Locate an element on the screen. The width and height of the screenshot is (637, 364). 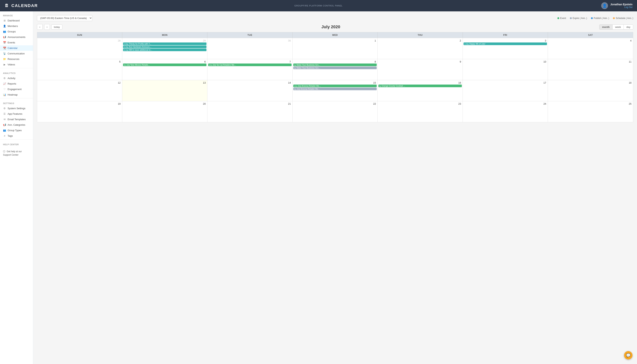
prev-button: ‹ is located at coordinates (40, 27).